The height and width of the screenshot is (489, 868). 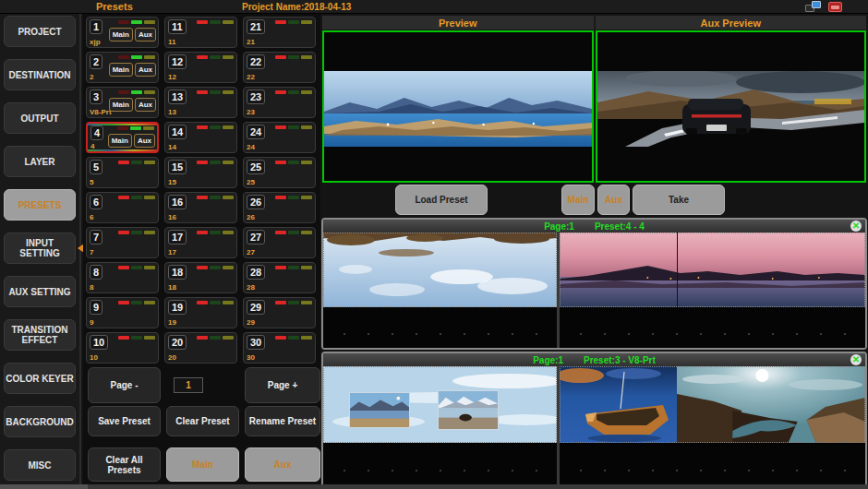 What do you see at coordinates (578, 199) in the screenshot?
I see `take-main-button: Main` at bounding box center [578, 199].